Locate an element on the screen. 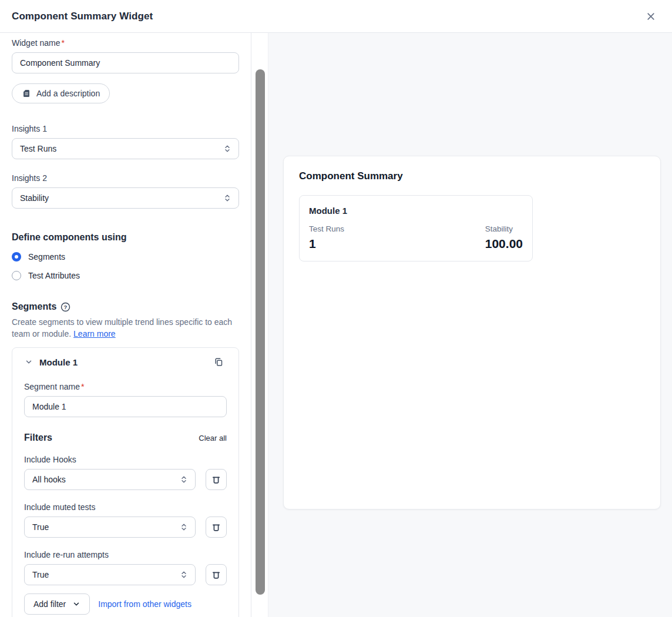 The image size is (672, 617). insights-1-select: Test Runs is located at coordinates (126, 149).